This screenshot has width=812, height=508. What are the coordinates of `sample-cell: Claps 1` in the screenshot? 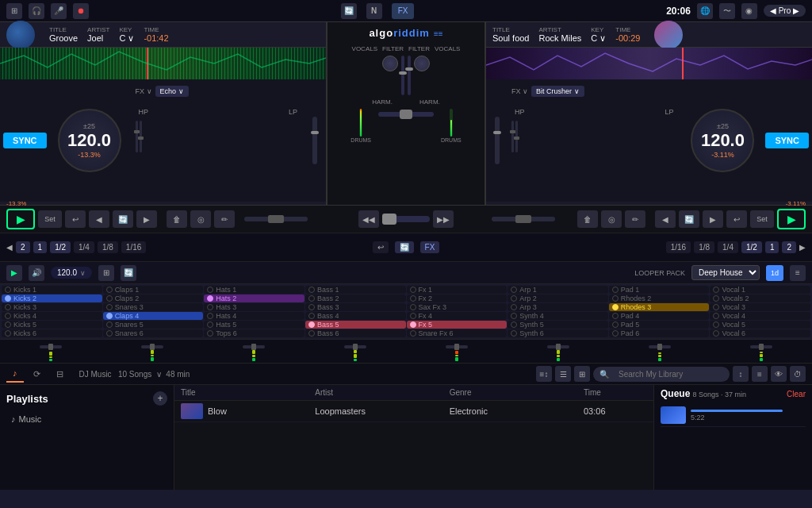 It's located at (154, 290).